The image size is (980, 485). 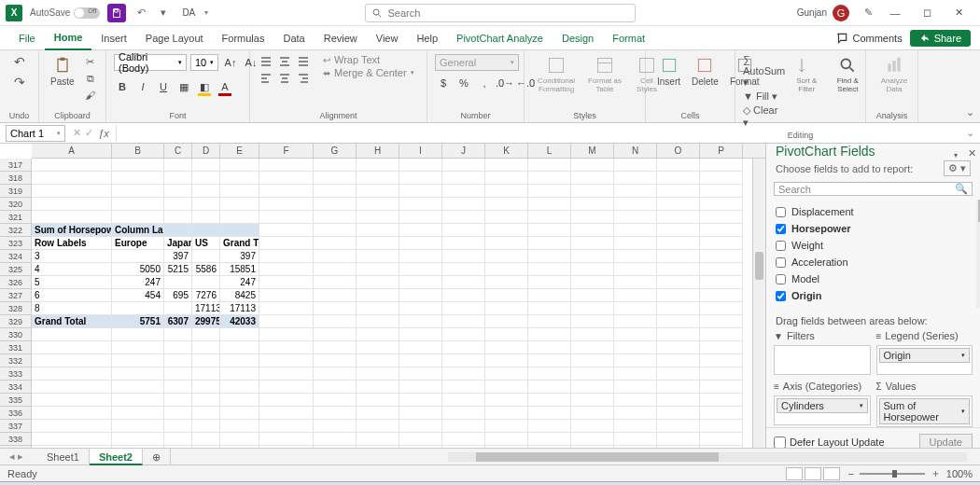 I want to click on normal-view-button, so click(x=794, y=474).